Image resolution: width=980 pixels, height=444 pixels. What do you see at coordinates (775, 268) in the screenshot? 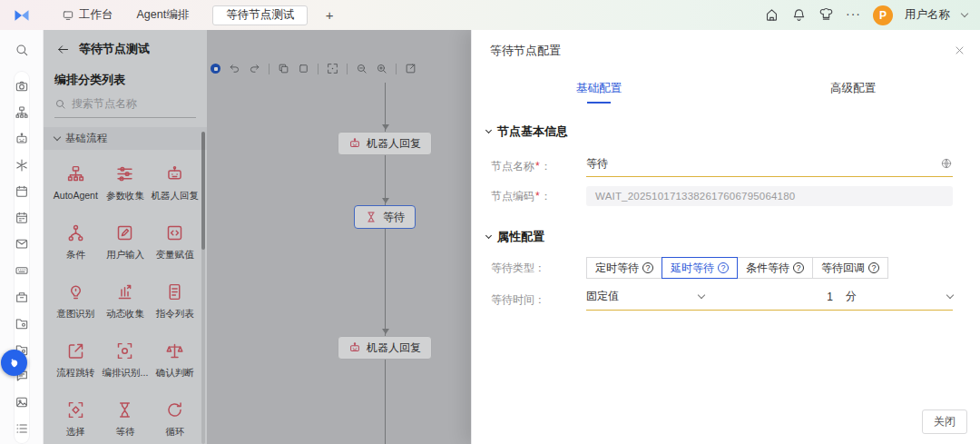
I see `wait-type-condition-button: 条件等待 ?` at bounding box center [775, 268].